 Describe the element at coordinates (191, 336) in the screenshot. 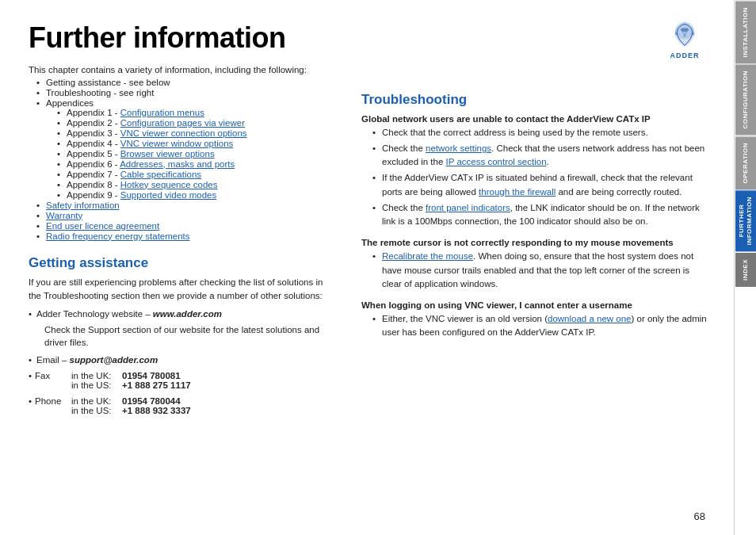

I see `website-desc: Check the Support section of our website…` at that location.